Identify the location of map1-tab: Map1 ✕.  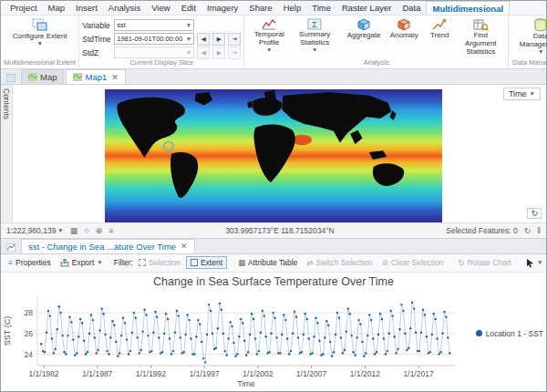
(95, 77).